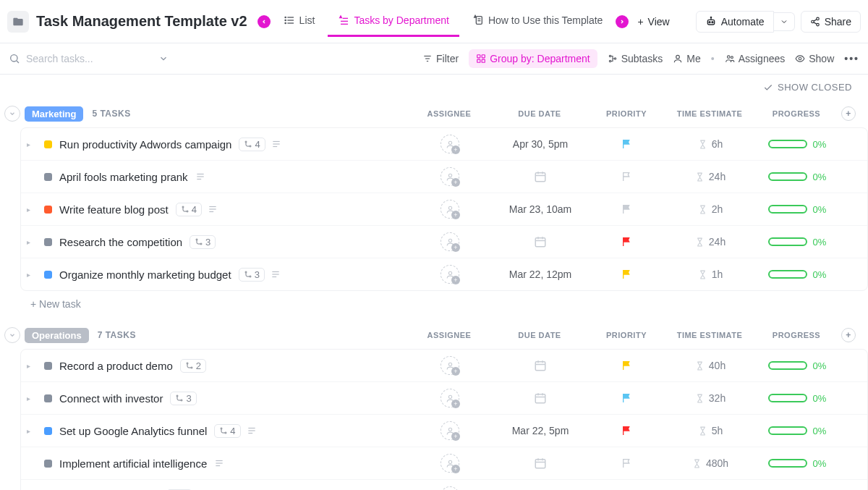 The image size is (868, 490). What do you see at coordinates (12, 335) in the screenshot?
I see `collapse-toggle` at bounding box center [12, 335].